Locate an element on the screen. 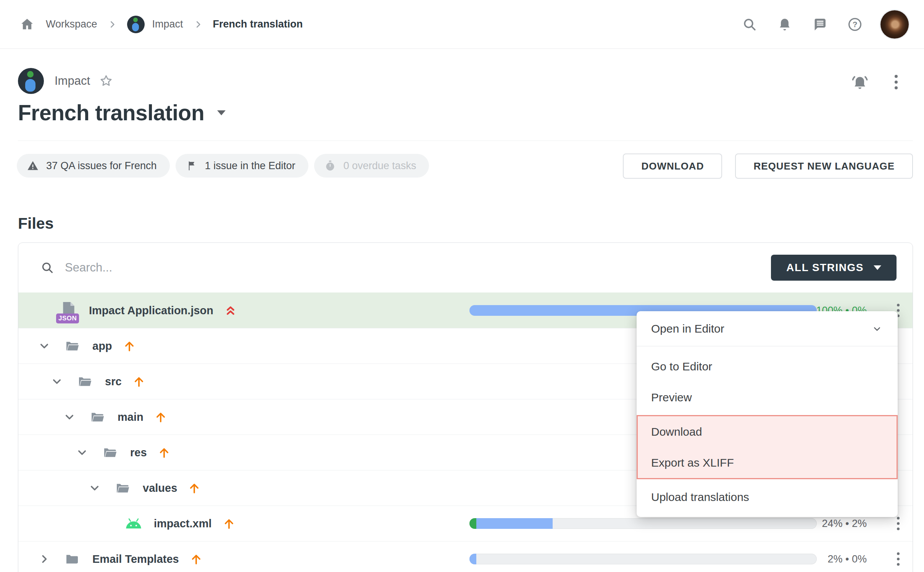 This screenshot has height=572, width=924. folder-name: Email Templates is located at coordinates (136, 559).